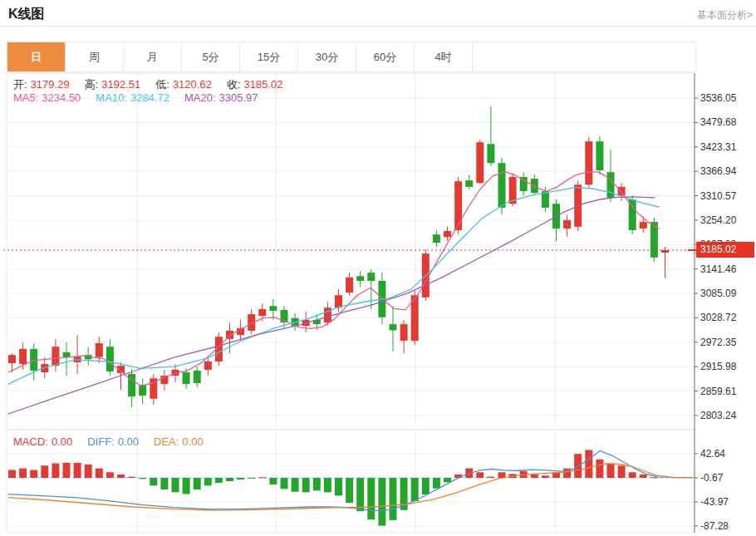 The width and height of the screenshot is (756, 536). Describe the element at coordinates (719, 317) in the screenshot. I see `svg-text: 3028.72` at that location.